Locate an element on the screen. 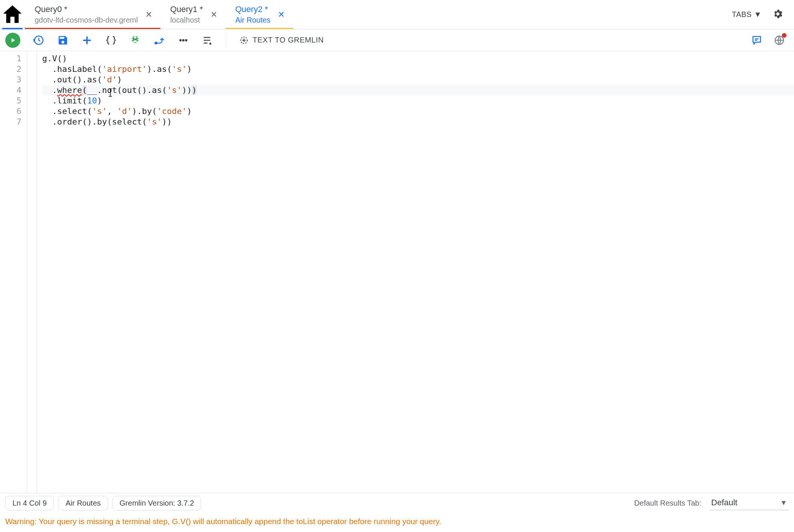 The height and width of the screenshot is (532, 794). save-icon is located at coordinates (63, 40).